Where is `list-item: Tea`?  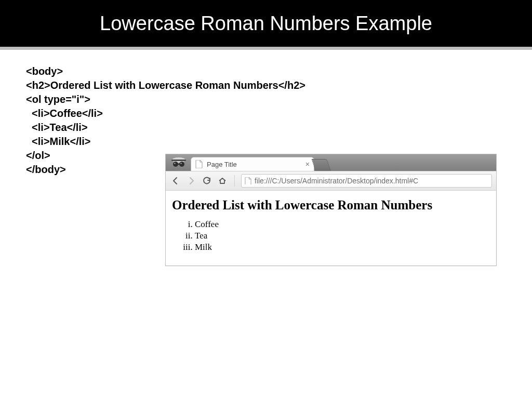 list-item: Tea is located at coordinates (342, 236).